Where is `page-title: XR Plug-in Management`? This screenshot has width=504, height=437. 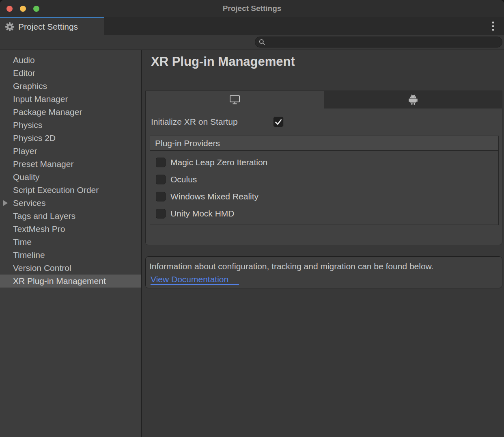 page-title: XR Plug-in Management is located at coordinates (223, 62).